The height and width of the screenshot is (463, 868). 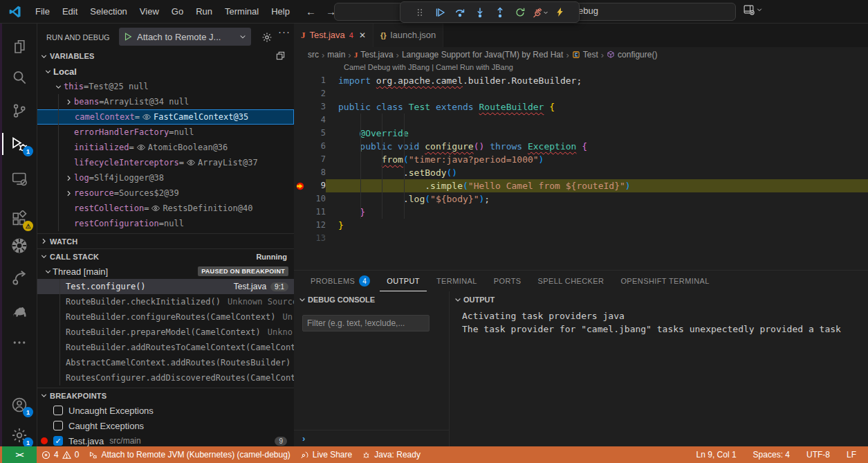 What do you see at coordinates (284, 32) in the screenshot?
I see `more-actions-icon: ···` at bounding box center [284, 32].